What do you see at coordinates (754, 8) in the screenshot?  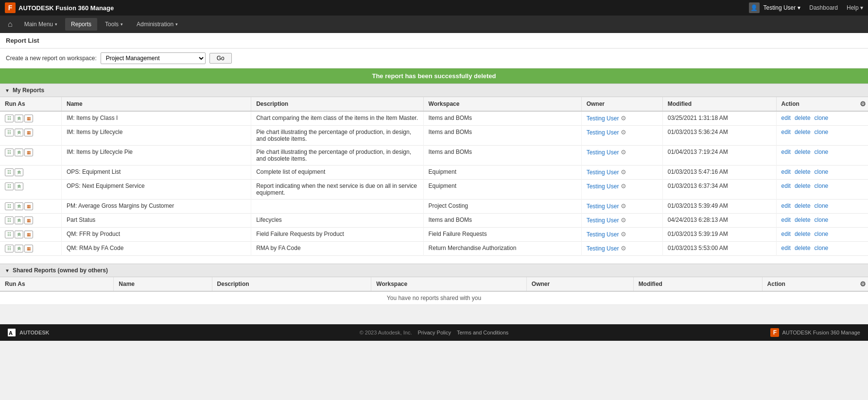 I see `user-icon: 👤` at bounding box center [754, 8].